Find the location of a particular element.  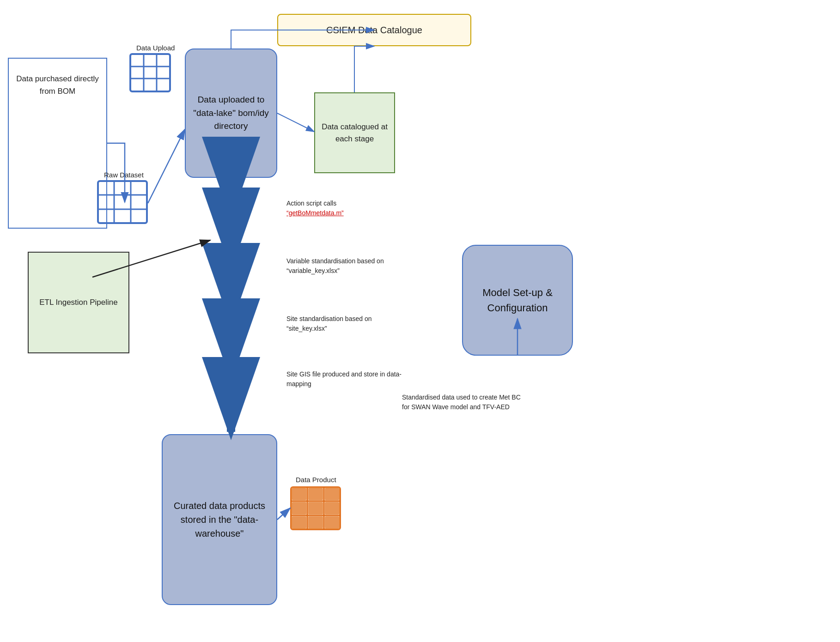

data-purchased-text: Data purchased directly from BOM is located at coordinates (57, 85).